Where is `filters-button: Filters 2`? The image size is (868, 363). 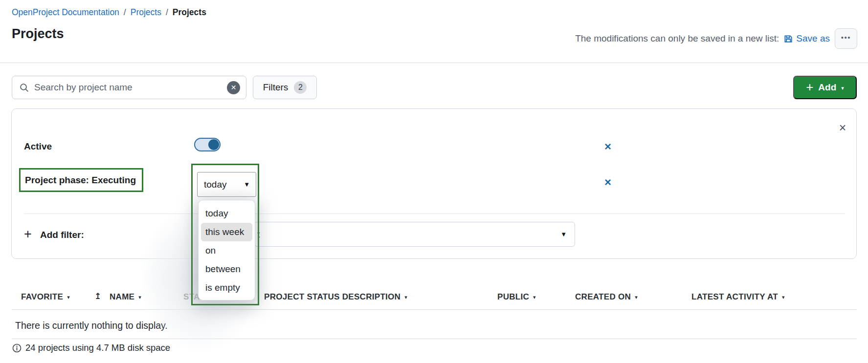
filters-button: Filters 2 is located at coordinates (285, 87).